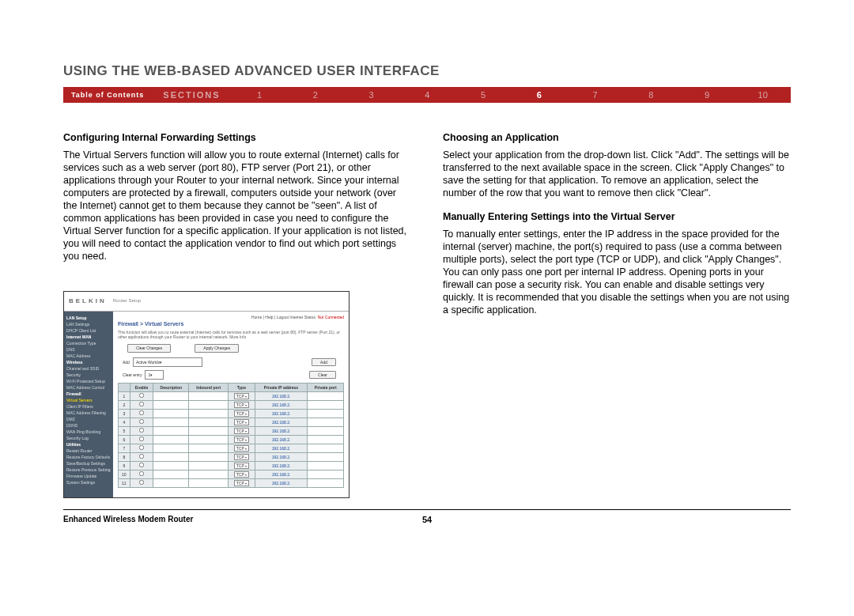 The width and height of the screenshot is (854, 616). Describe the element at coordinates (231, 482) in the screenshot. I see `table-row: 11TCP192.168.2.` at that location.